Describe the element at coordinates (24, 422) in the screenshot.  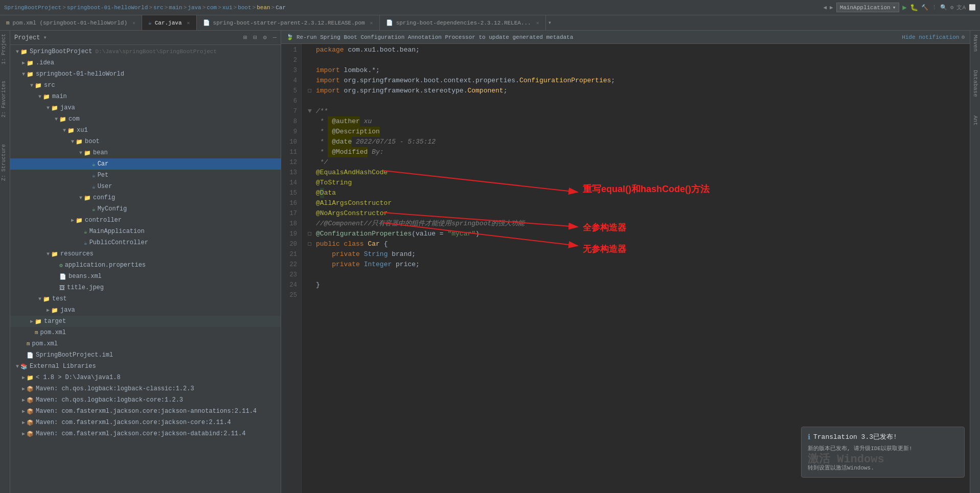
I see `tree-arrow-jackson-core: ▶` at that location.